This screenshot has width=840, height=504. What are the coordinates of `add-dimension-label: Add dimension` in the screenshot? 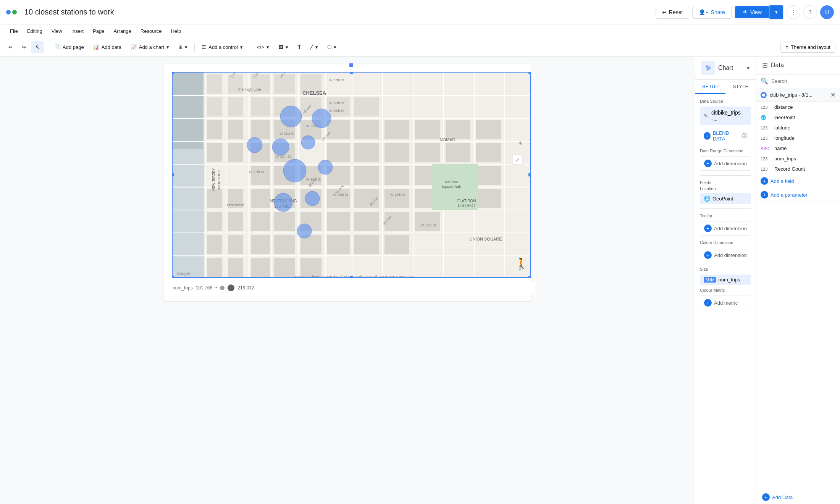 It's located at (730, 163).